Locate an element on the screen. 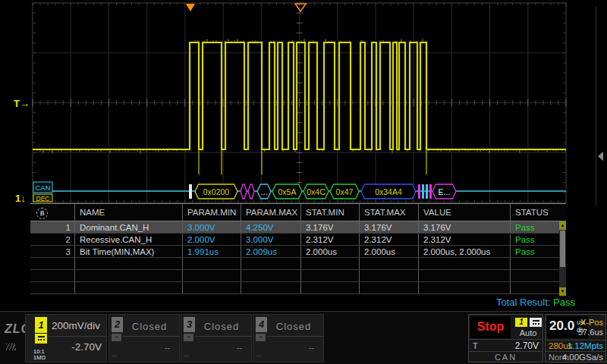  column-header: STAT.MIN is located at coordinates (329, 212).